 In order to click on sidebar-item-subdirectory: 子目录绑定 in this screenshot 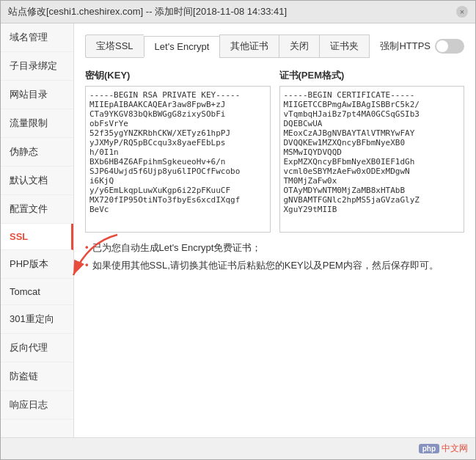, I will do `click(37, 66)`.